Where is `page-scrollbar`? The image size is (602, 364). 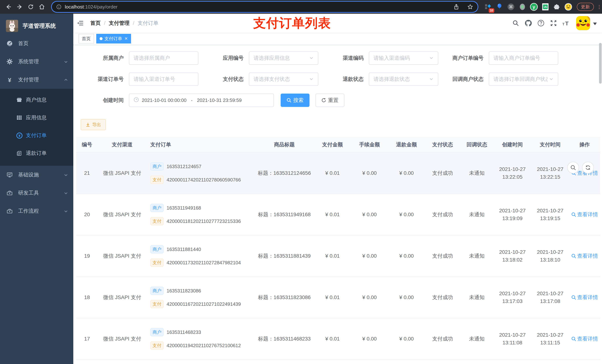
page-scrollbar is located at coordinates (600, 63).